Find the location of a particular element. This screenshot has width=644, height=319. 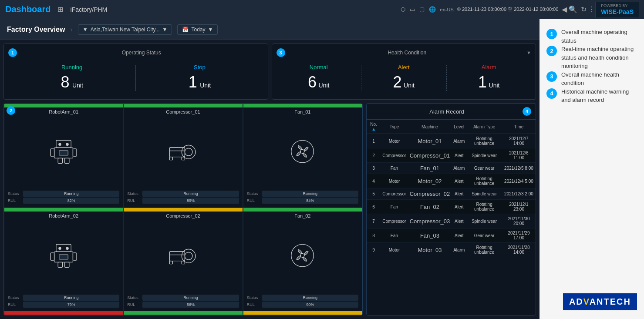

topbar: Dashboard ⊞ iFactory/PHM ⬡ ▭ ▢ 🌐 en-US ©… is located at coordinates (322, 10).